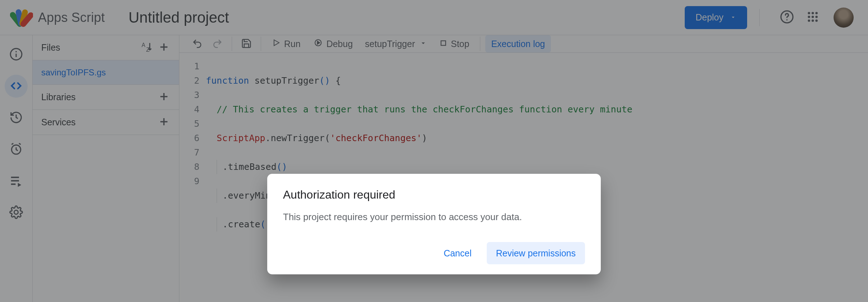  Describe the element at coordinates (434, 195) in the screenshot. I see `dialog-title: Authorization required` at that location.